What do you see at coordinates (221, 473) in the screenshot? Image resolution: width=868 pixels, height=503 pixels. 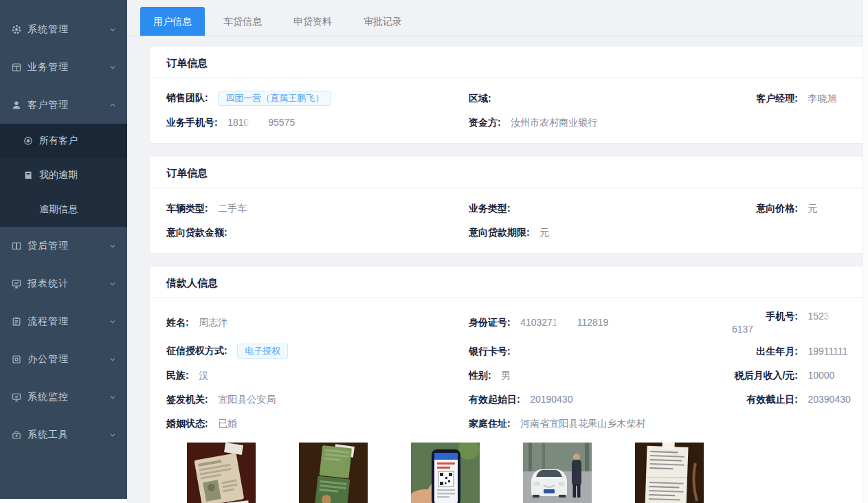 I see `id-card-photo-thumbnail` at bounding box center [221, 473].